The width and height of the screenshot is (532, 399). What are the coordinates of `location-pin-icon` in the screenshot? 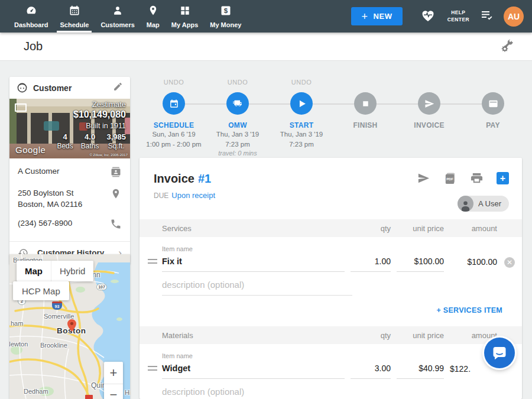 It's located at (114, 195).